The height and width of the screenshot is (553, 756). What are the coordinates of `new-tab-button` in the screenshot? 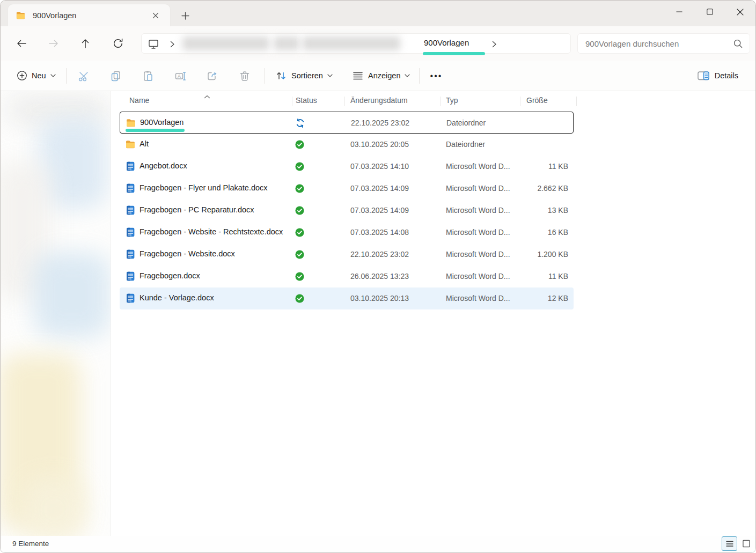 It's located at (185, 16).